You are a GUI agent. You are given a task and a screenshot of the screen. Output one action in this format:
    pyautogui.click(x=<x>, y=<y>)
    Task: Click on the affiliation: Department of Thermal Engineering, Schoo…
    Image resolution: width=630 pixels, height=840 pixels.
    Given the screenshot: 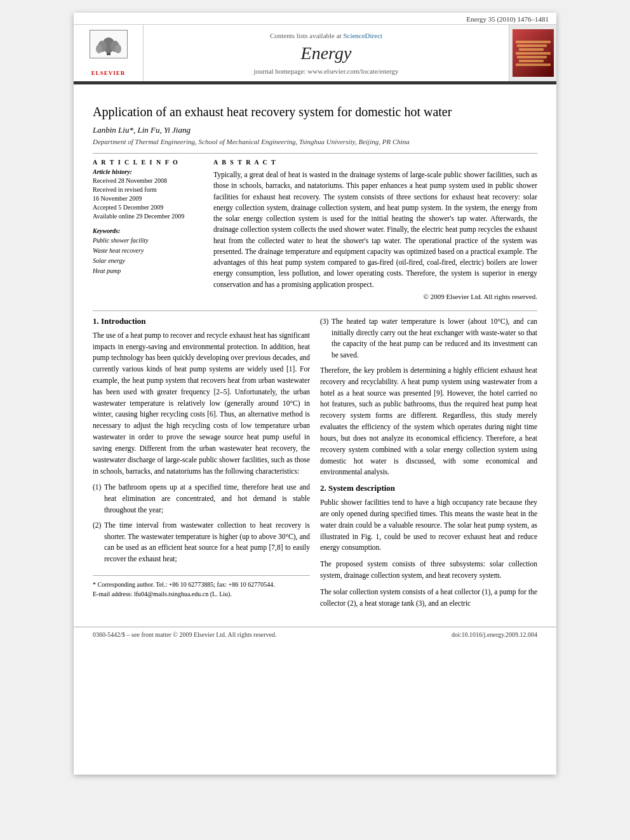 What is the action you would take?
    pyautogui.click(x=315, y=142)
    